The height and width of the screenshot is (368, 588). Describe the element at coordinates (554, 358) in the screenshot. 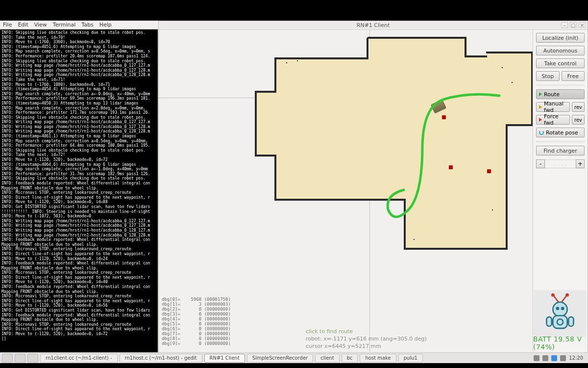

I see `bluetooth-icon` at that location.